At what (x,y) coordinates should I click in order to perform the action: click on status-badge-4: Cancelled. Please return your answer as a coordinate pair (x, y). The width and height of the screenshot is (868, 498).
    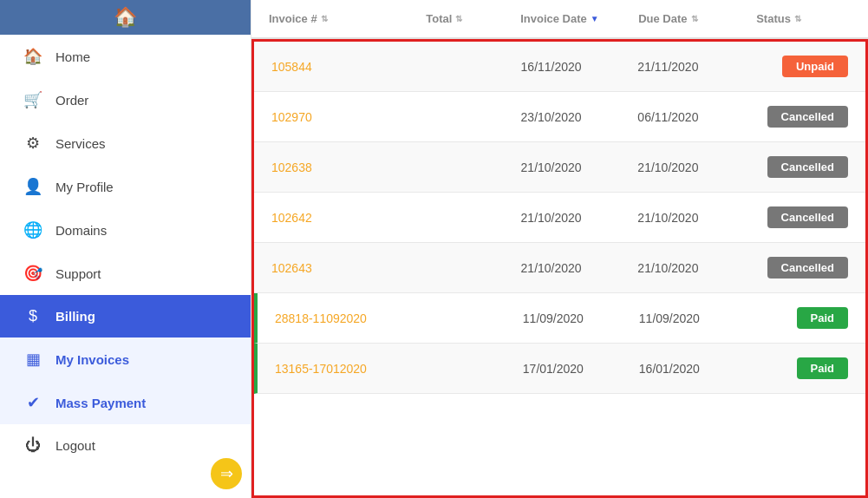
    Looking at the image, I should click on (808, 267).